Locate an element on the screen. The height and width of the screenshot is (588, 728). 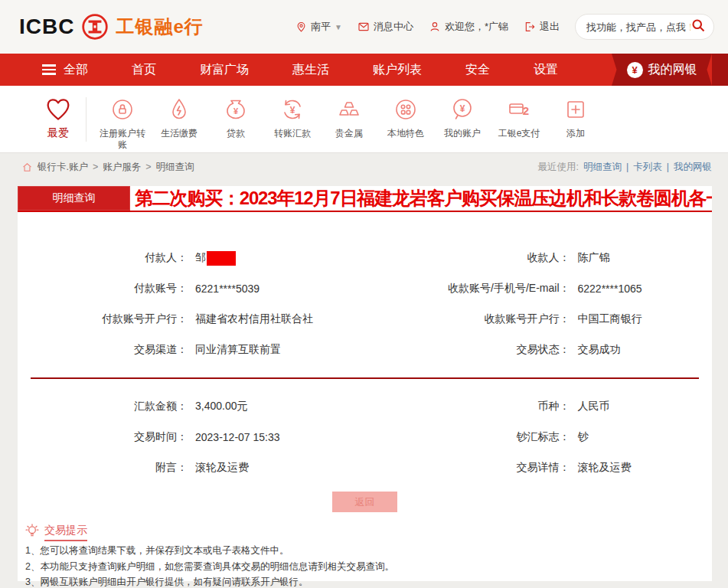
svg-text: 2 is located at coordinates (526, 110).